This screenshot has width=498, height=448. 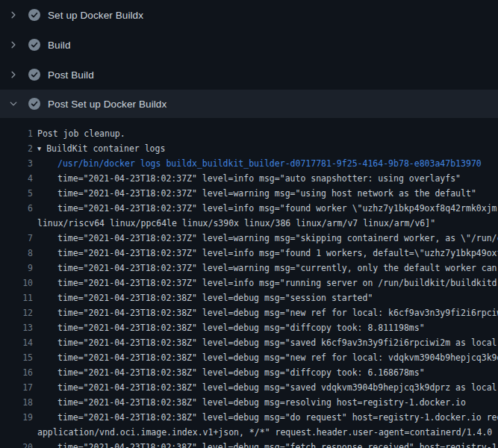 I want to click on log-line: 5time="2021-04-23T18:02:37Z" level=warni…, so click(x=249, y=193).